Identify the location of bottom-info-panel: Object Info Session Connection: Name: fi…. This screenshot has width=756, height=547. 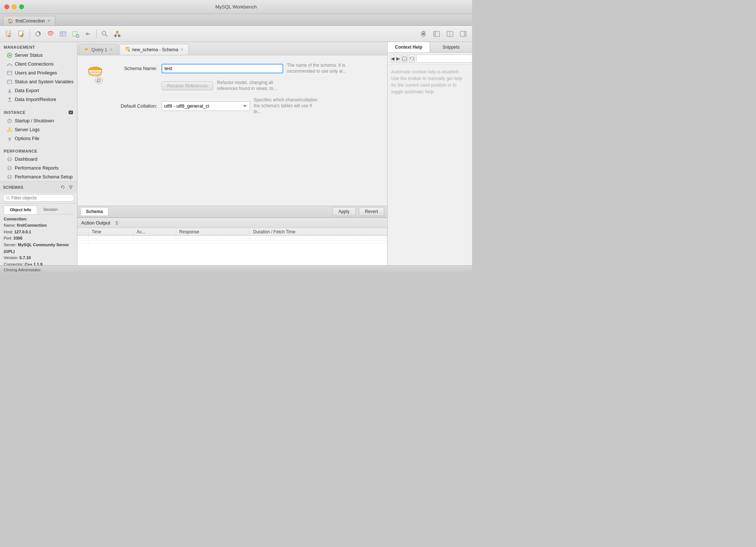
(38, 234).